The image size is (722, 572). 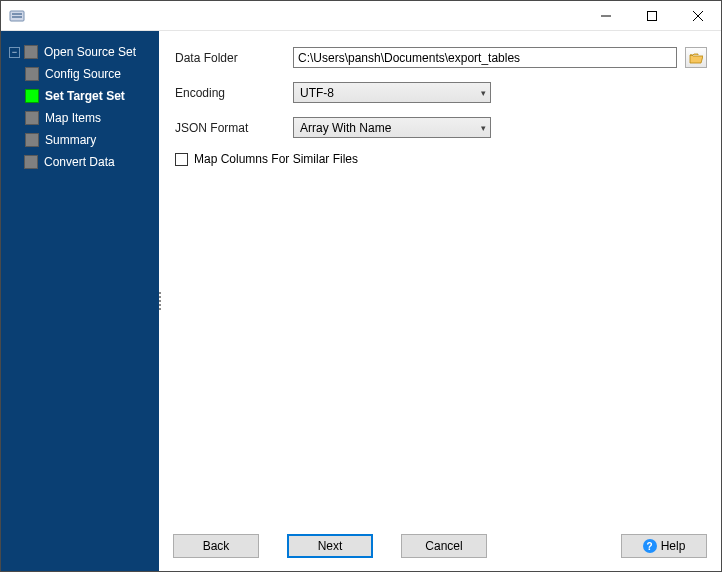 I want to click on step-label: Map Items, so click(x=73, y=118).